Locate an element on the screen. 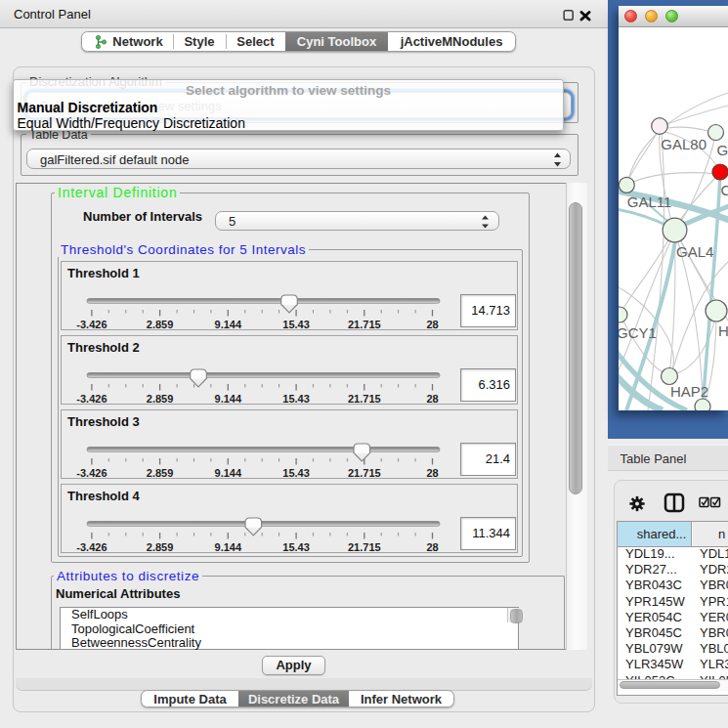 This screenshot has height=728, width=728. svg-text: GAL11 is located at coordinates (650, 201).